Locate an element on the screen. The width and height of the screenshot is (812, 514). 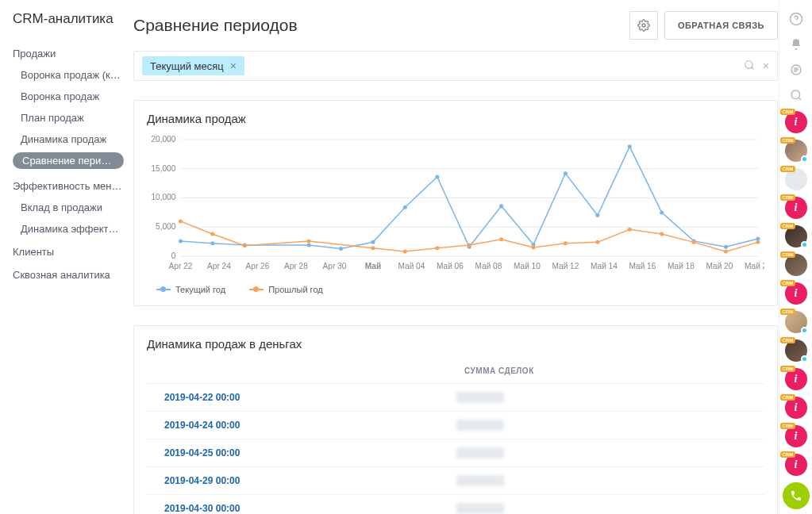
table-row: 2019-04-24 00:00 is located at coordinates (456, 425).